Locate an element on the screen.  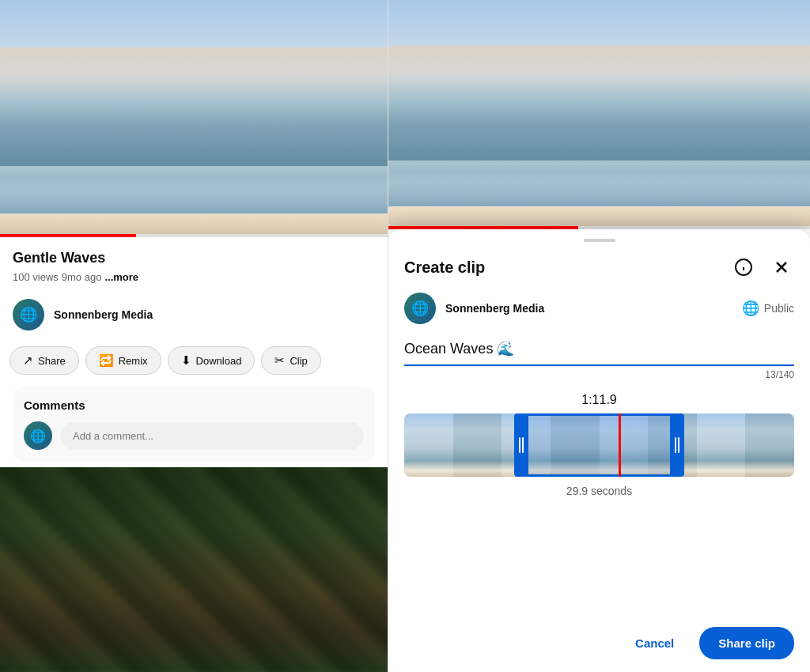
channel-avatar-icon-left: 🌐 is located at coordinates (28, 315).